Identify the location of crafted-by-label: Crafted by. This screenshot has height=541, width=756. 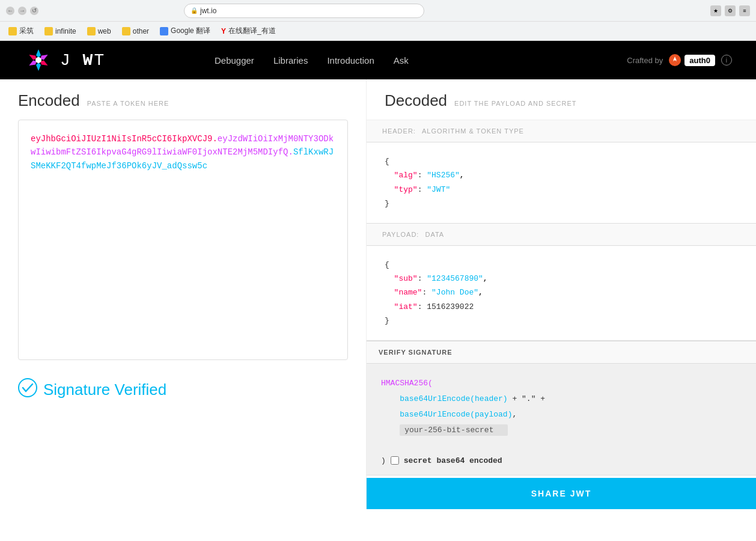
(645, 60).